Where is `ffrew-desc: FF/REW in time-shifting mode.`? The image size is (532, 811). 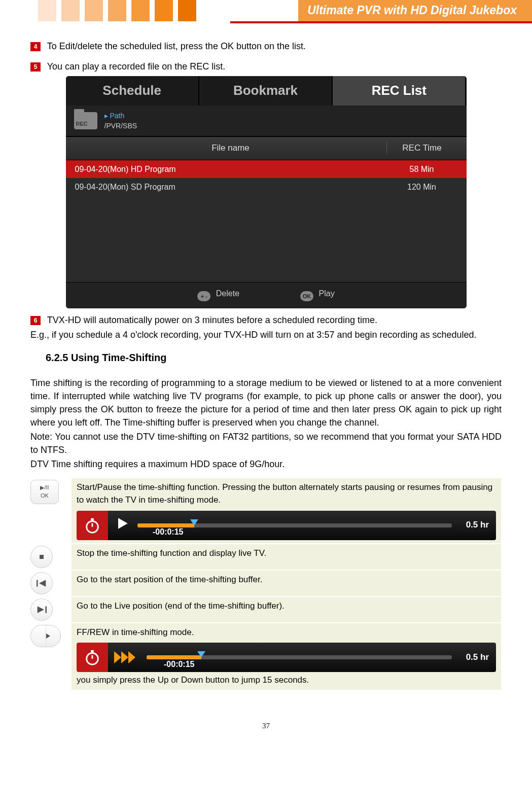
ffrew-desc: FF/REW in time-shifting mode. is located at coordinates (135, 632).